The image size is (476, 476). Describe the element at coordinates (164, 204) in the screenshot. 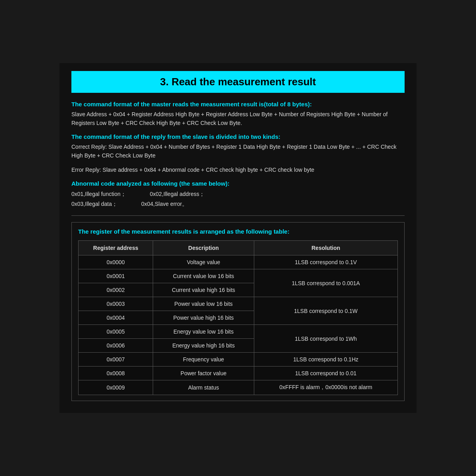

I see `abnormal-code-4: 0x04,Slave error。` at that location.